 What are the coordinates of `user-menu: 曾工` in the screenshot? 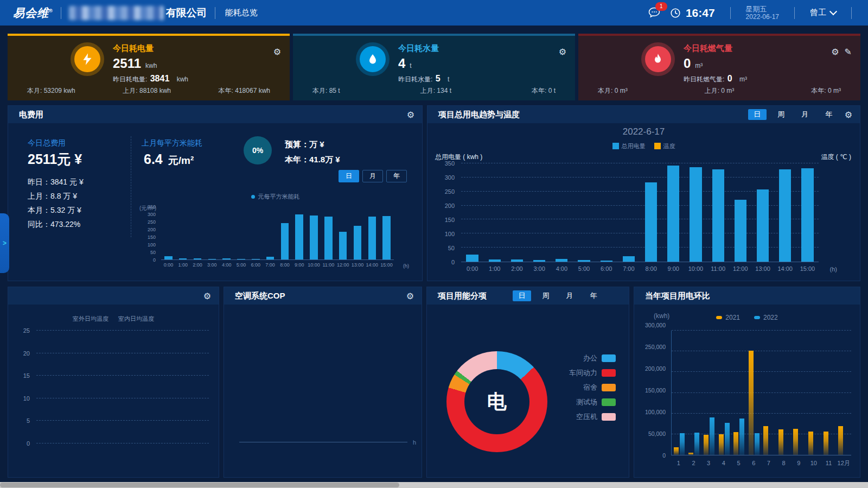 It's located at (823, 13).